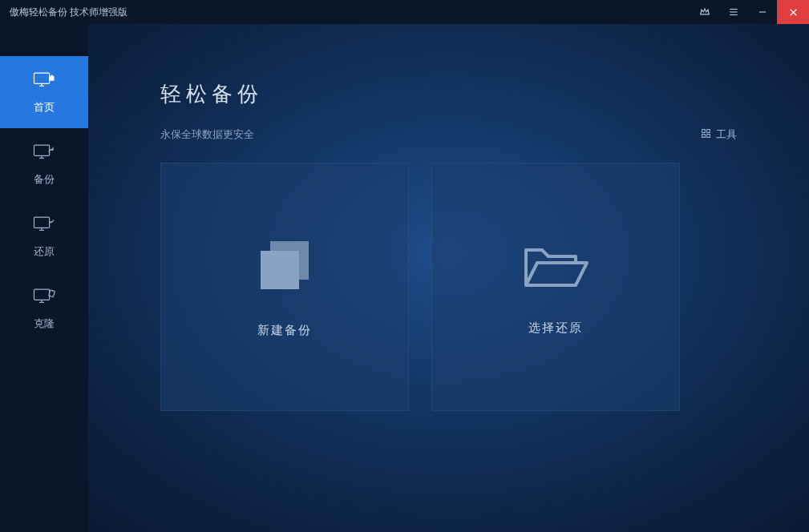 Image resolution: width=809 pixels, height=532 pixels. What do you see at coordinates (44, 324) in the screenshot?
I see `sidebar-item-label: 克隆` at bounding box center [44, 324].